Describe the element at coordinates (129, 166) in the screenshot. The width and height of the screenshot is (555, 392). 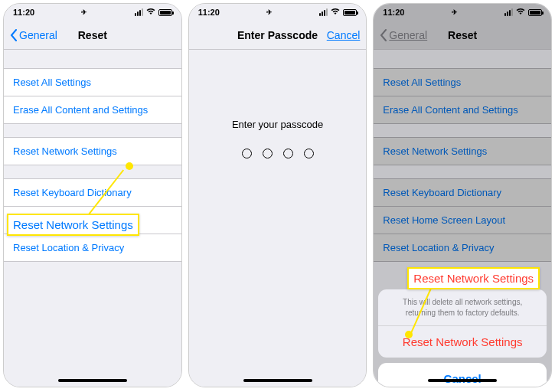
I see `annotation-dot` at that location.